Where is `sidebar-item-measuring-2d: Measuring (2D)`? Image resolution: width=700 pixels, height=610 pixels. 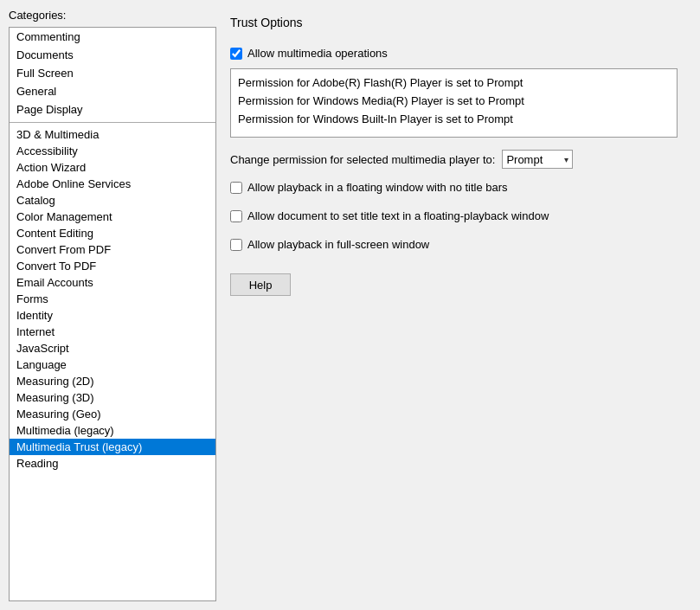 sidebar-item-measuring-2d: Measuring (2D) is located at coordinates (112, 381).